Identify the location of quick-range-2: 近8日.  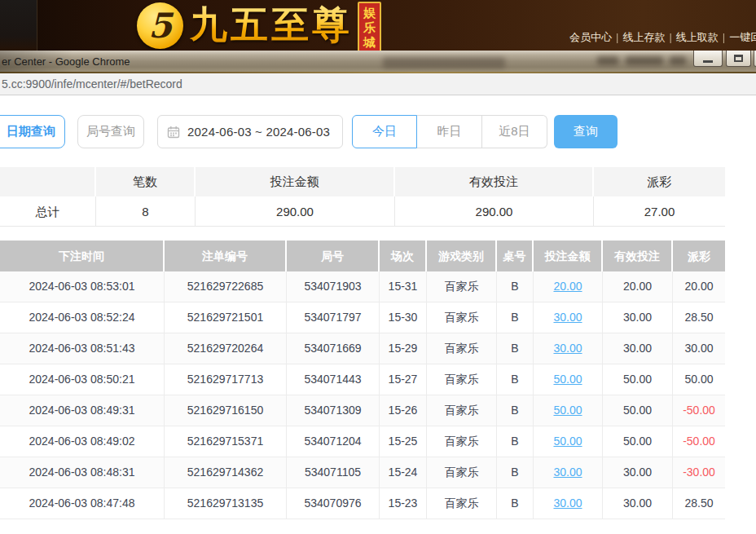
(515, 132).